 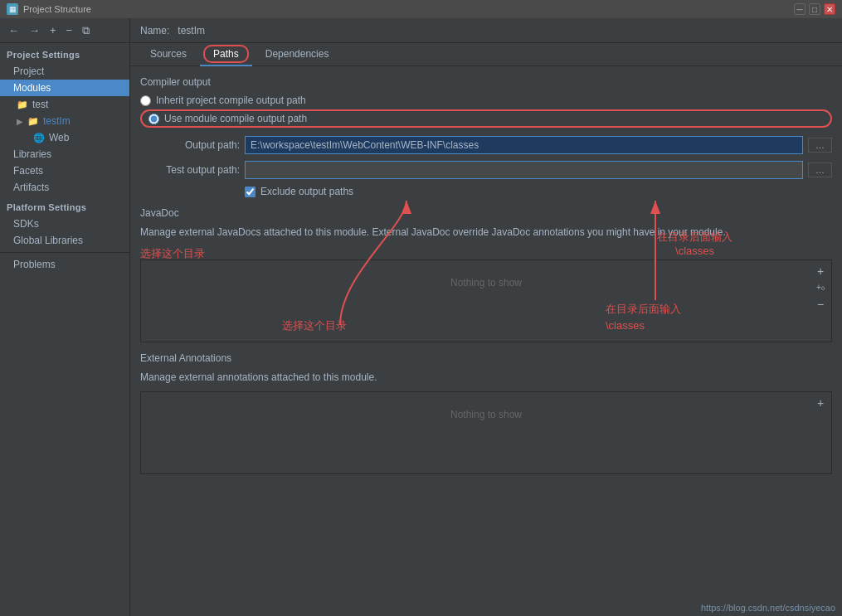 I want to click on sidebar-item-project: Project, so click(x=65, y=71).